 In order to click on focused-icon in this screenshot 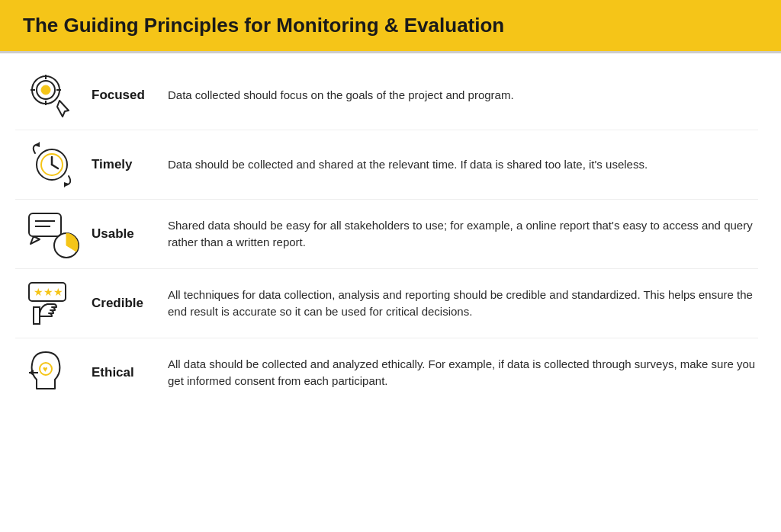, I will do `click(53, 95)`.